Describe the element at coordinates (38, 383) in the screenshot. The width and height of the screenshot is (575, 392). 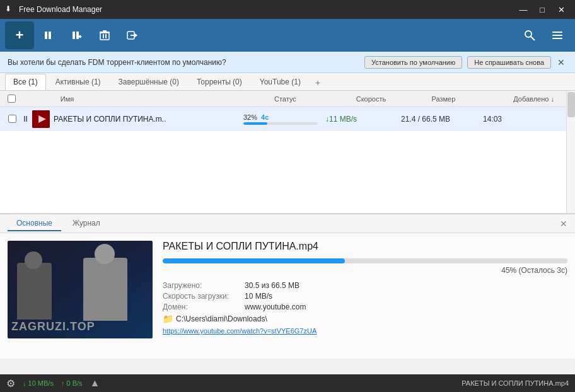
I see `statusbar-download-speed: ↓ 10 MB/s` at that location.